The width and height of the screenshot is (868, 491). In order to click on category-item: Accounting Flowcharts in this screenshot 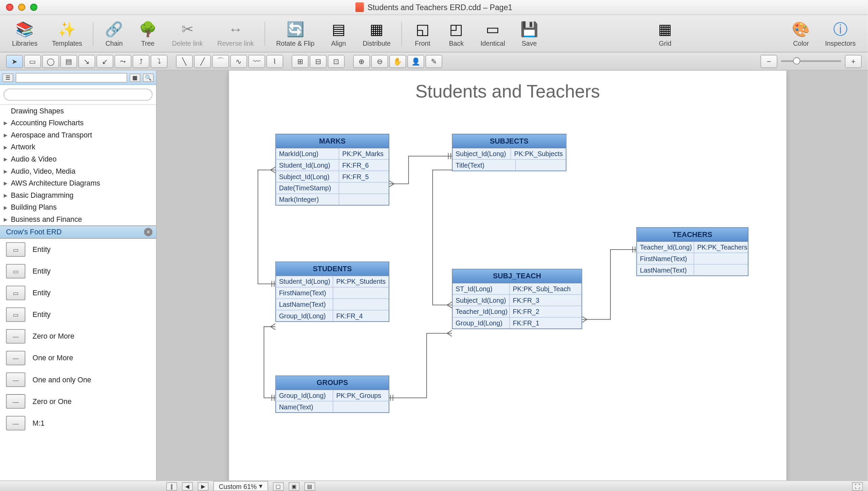, I will do `click(78, 123)`.